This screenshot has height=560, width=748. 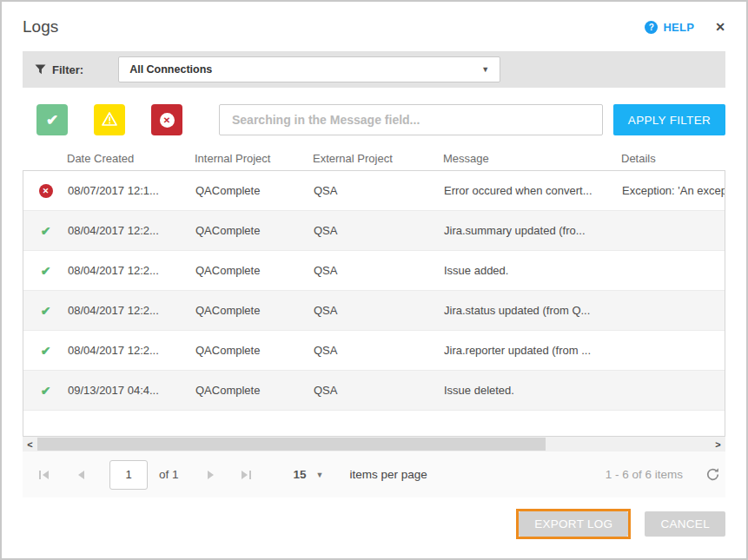 I want to click on page-size-value: 15, so click(x=301, y=474).